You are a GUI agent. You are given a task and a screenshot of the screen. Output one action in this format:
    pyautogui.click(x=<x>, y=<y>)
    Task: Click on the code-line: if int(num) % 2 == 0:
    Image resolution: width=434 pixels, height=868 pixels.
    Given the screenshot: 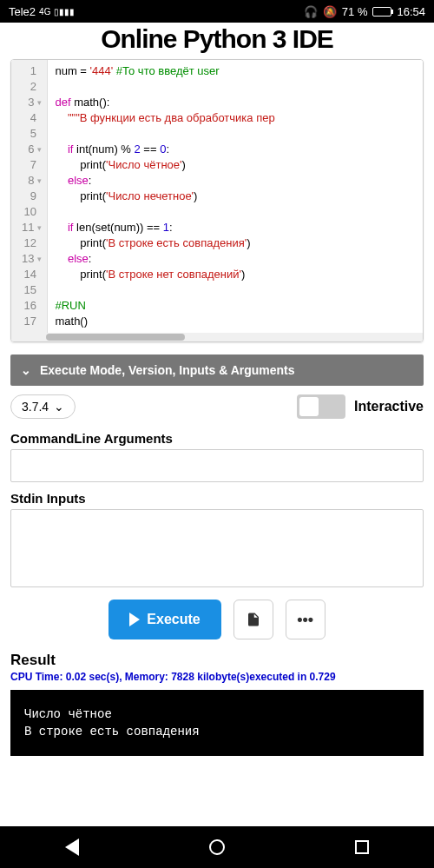 What is the action you would take?
    pyautogui.click(x=235, y=149)
    